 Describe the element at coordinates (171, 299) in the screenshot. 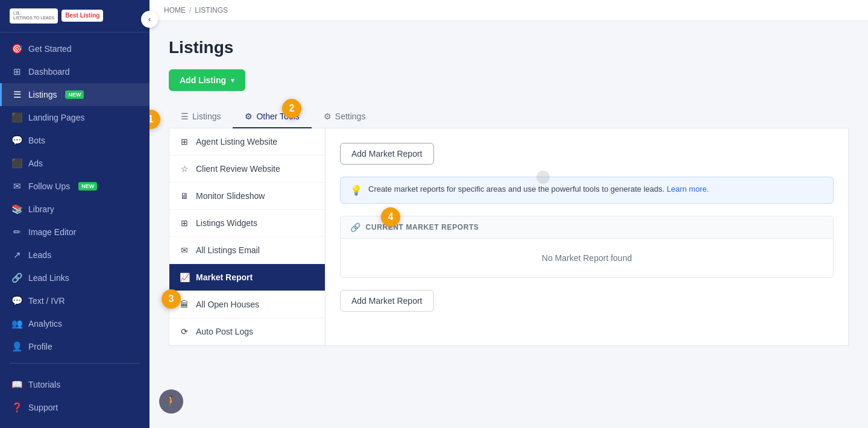

I see `step-3-badge: 3` at that location.